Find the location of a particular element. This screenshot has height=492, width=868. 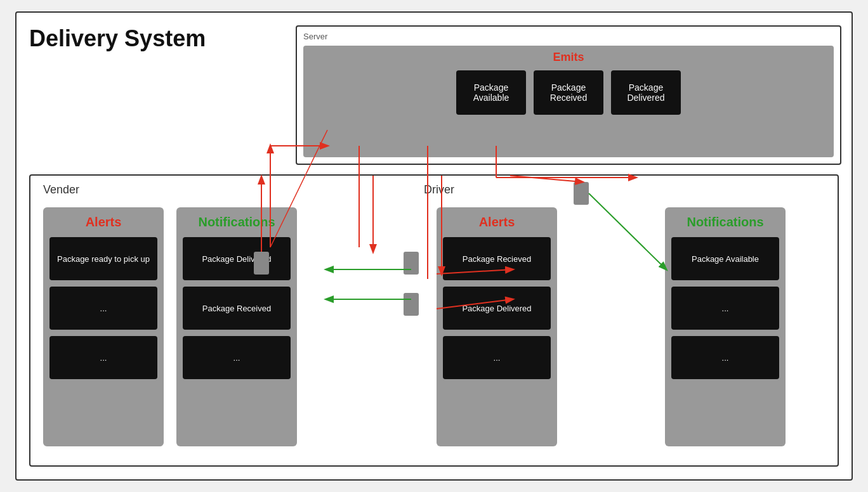

vender-alerts-panel: Alerts Package ready to pick up ... ... is located at coordinates (103, 327).